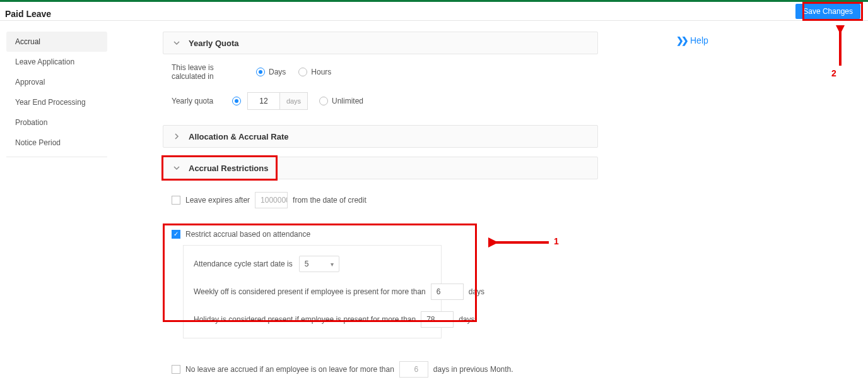 This screenshot has height=382, width=868. I want to click on save-changes-button: Save Changes, so click(828, 11).